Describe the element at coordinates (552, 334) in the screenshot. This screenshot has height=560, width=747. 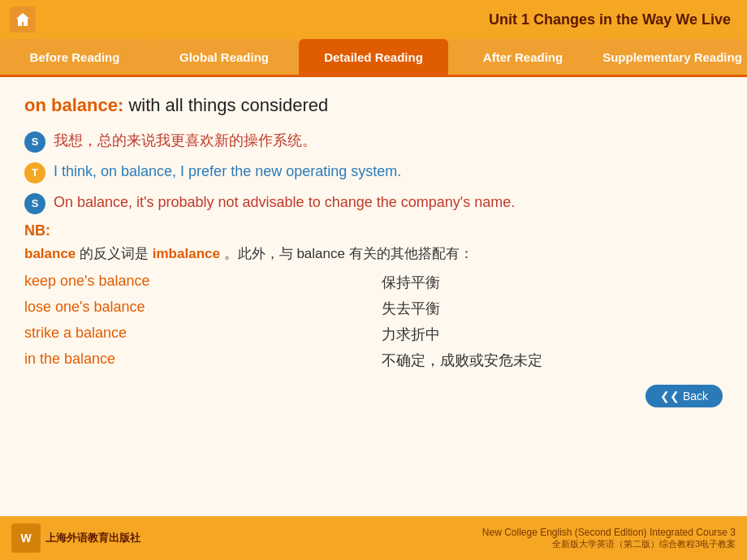
I see `colloc-cn-3: 力求折中` at that location.